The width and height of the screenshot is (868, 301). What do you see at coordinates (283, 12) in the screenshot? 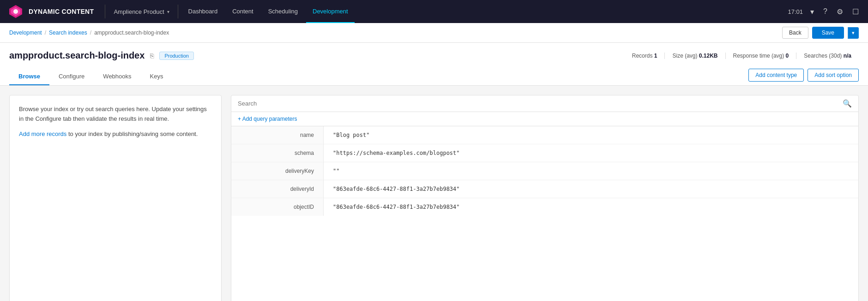
I see `nav-item-scheduling: Scheduling` at bounding box center [283, 12].